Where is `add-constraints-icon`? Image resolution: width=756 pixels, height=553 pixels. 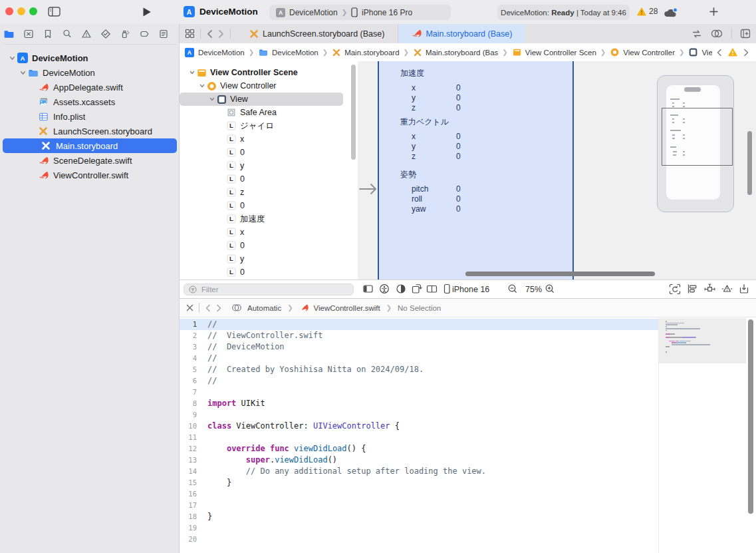
add-constraints-icon is located at coordinates (710, 289).